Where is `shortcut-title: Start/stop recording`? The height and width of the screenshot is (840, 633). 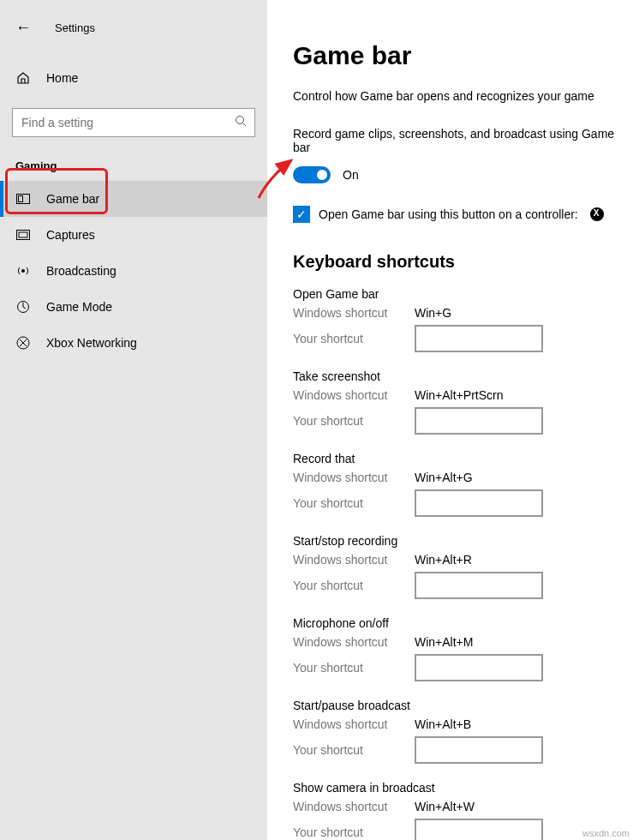 shortcut-title: Start/stop recording is located at coordinates (463, 541).